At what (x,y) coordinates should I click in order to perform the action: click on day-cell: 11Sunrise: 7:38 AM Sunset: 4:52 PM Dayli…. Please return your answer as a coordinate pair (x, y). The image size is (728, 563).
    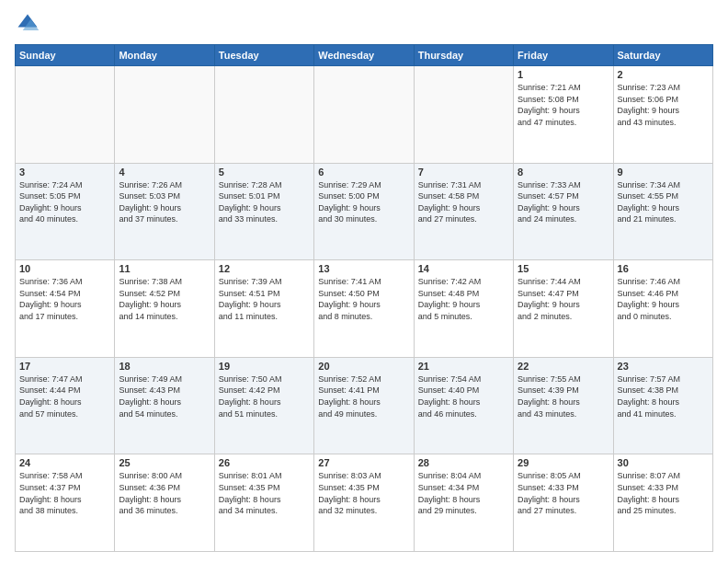
    Looking at the image, I should click on (165, 309).